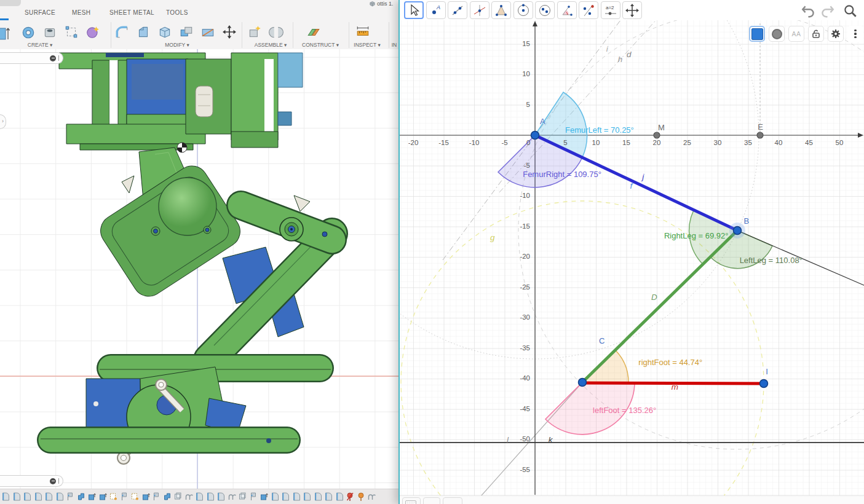  I want to click on timeline-feature-18-joint, so click(189, 497).